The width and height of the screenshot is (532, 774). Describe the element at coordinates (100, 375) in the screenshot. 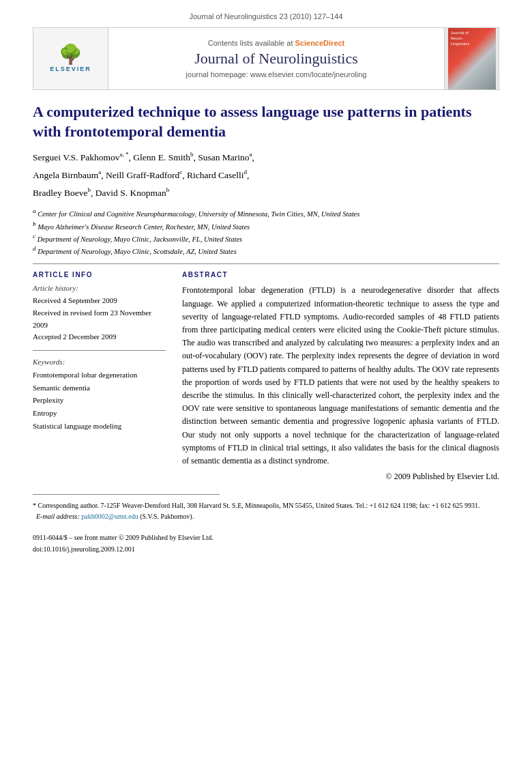

I see `keyword-1: Frontotemporal lobar degeneration` at that location.